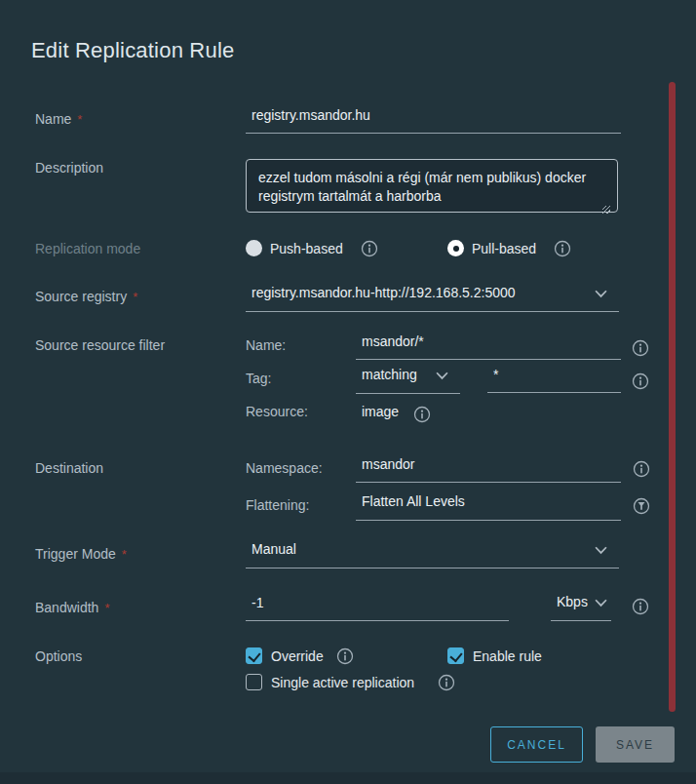  What do you see at coordinates (456, 248) in the screenshot?
I see `pull-based-radio` at bounding box center [456, 248].